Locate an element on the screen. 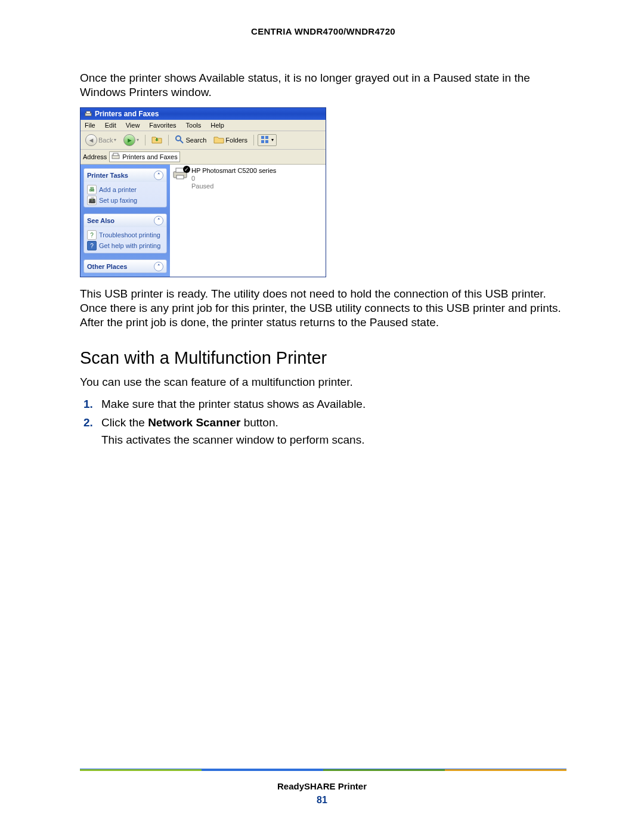 The height and width of the screenshot is (833, 644). back-label: Back is located at coordinates (106, 140).